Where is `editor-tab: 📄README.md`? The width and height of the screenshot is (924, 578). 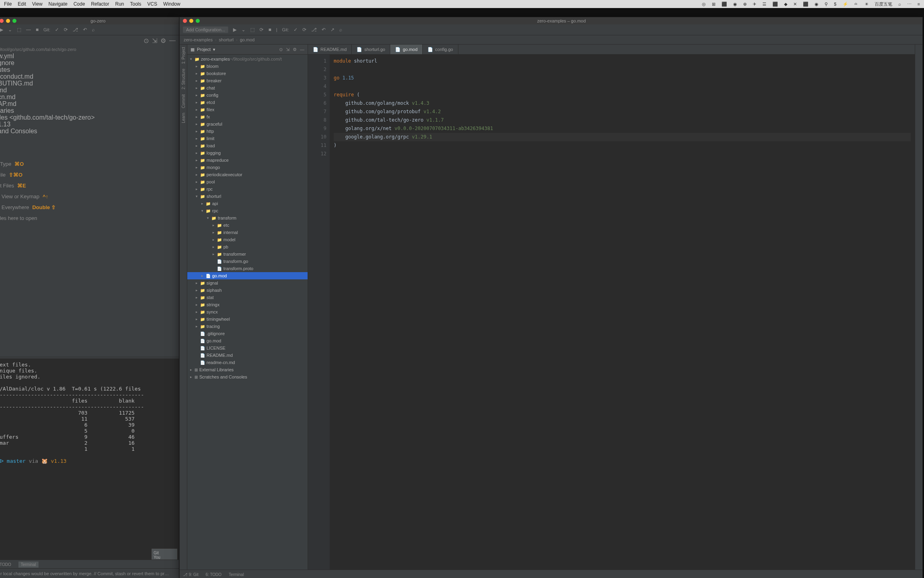 editor-tab: 📄README.md is located at coordinates (330, 49).